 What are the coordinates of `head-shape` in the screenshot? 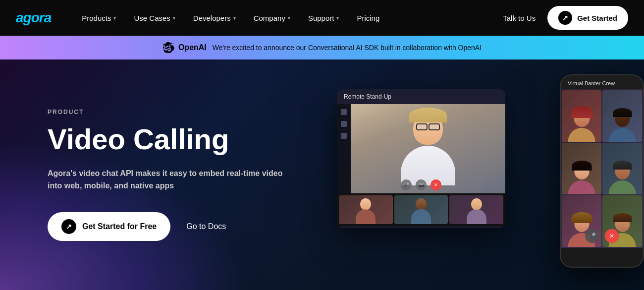 It's located at (428, 129).